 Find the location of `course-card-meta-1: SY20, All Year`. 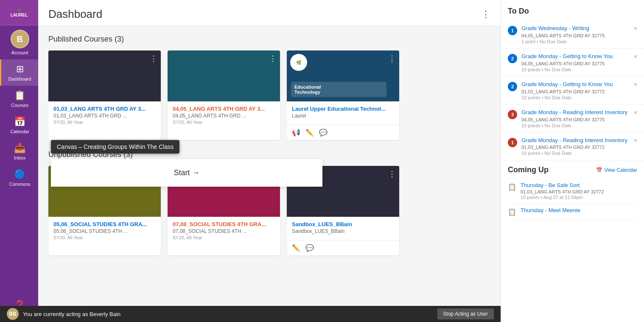

course-card-meta-1: SY20, All Year is located at coordinates (104, 122).